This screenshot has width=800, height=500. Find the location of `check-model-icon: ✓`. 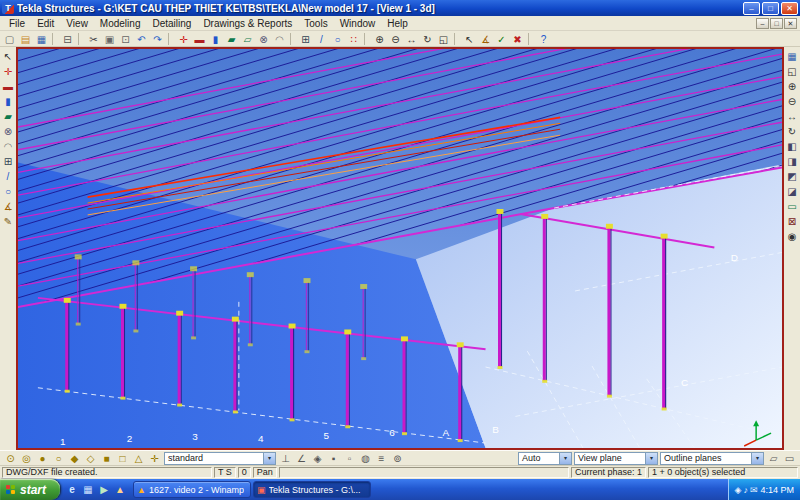

check-model-icon: ✓ is located at coordinates (502, 39).